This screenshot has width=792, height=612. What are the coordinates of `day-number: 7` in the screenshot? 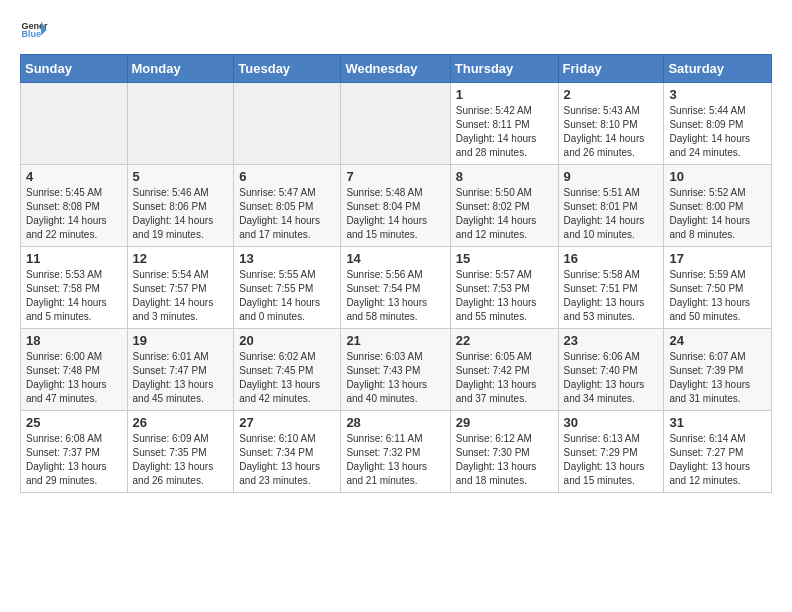 It's located at (395, 176).